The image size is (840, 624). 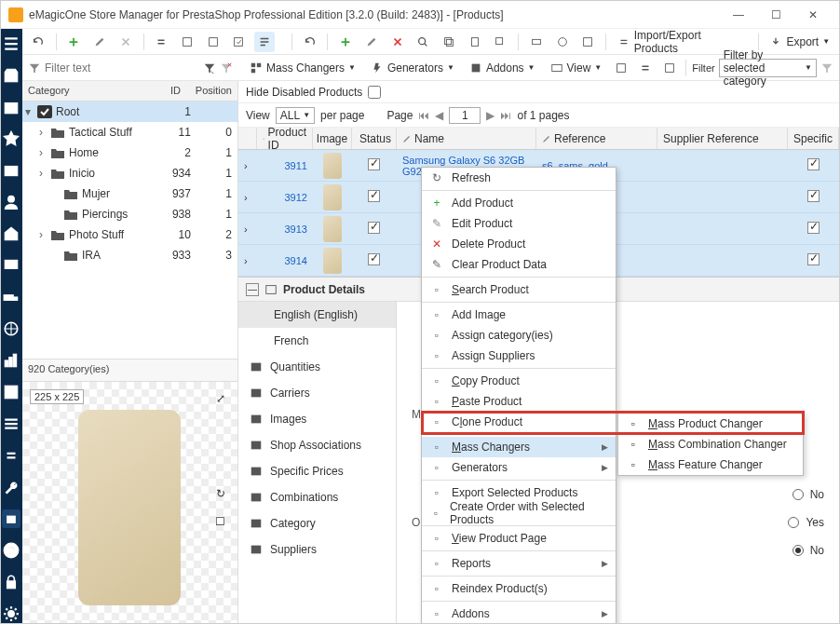 What do you see at coordinates (374, 138) in the screenshot?
I see `product-col-status: Status` at bounding box center [374, 138].